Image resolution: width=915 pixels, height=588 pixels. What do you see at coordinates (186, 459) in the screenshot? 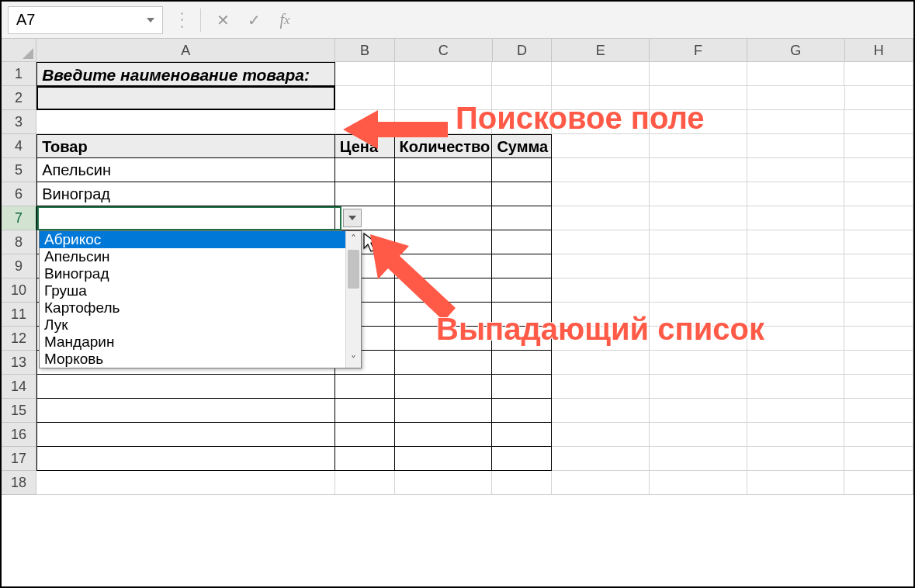
I see `cell-A17` at bounding box center [186, 459].